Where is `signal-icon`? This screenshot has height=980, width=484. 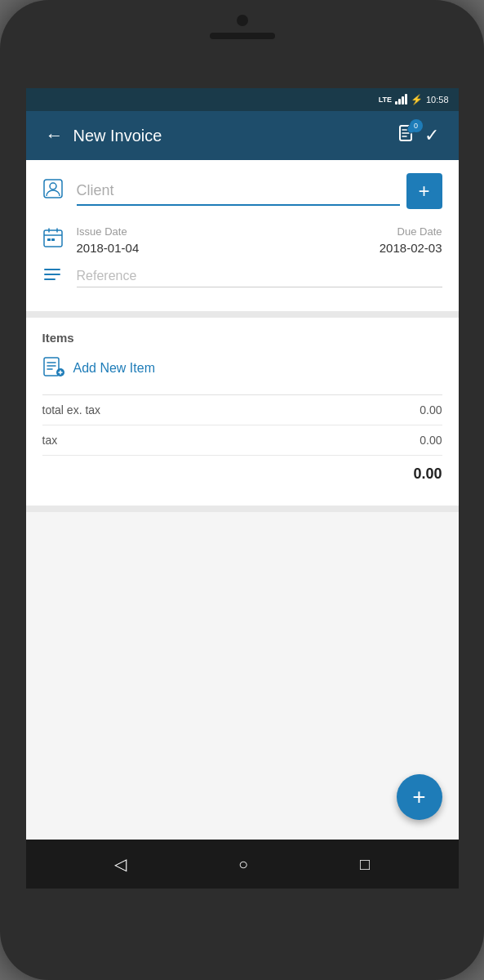 signal-icon is located at coordinates (402, 100).